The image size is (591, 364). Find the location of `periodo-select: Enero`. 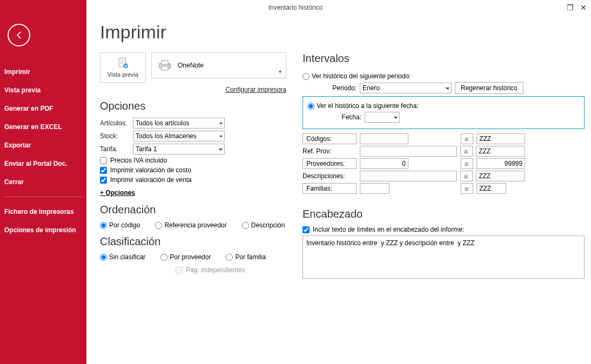

periodo-select: Enero is located at coordinates (406, 88).